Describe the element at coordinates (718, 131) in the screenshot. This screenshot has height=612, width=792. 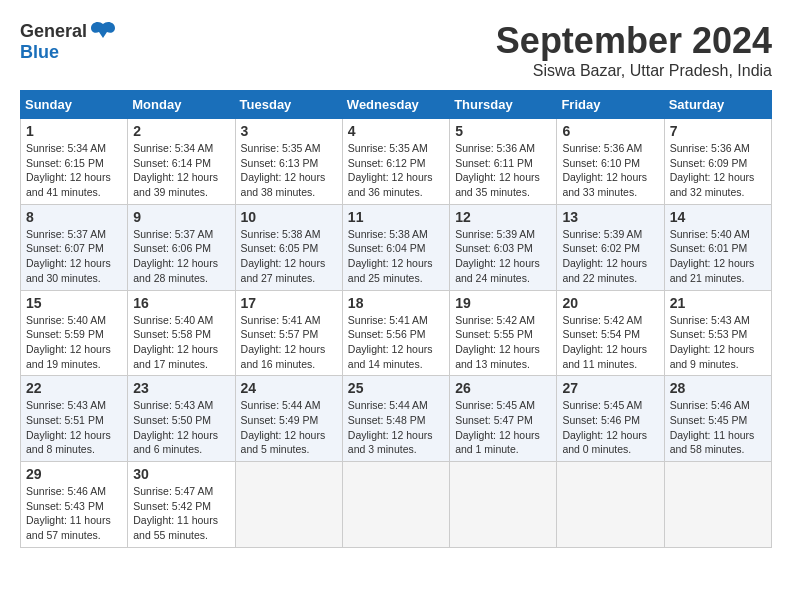
I see `day-number: 7` at that location.